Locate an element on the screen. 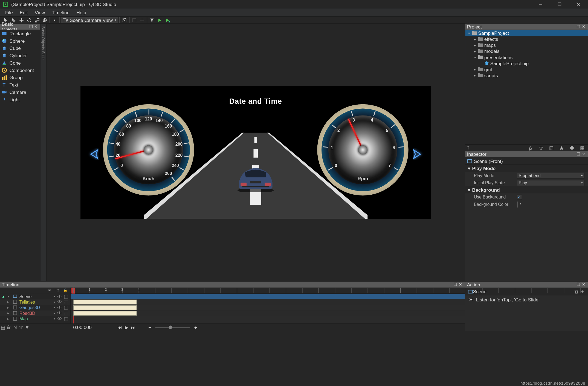 This screenshot has width=588, height=386. comp-icon is located at coordinates (4, 70).